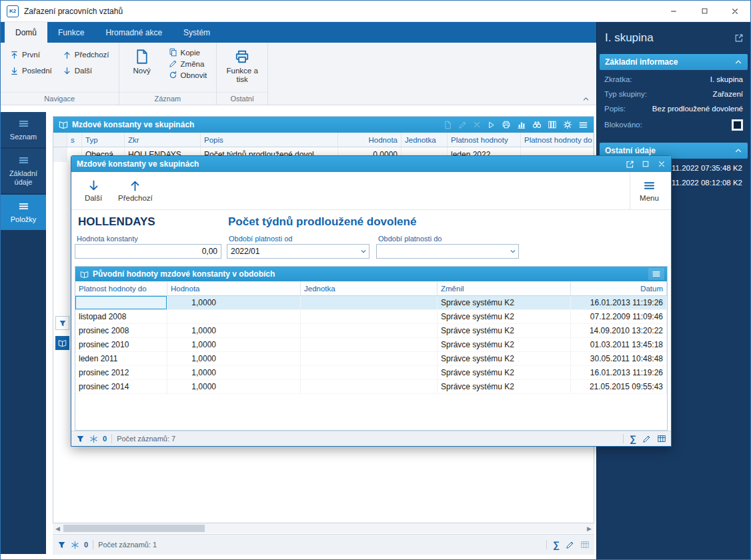 This screenshot has width=751, height=560. What do you see at coordinates (121, 317) in the screenshot?
I see `cell-platnost-do: listopad 2008` at bounding box center [121, 317].